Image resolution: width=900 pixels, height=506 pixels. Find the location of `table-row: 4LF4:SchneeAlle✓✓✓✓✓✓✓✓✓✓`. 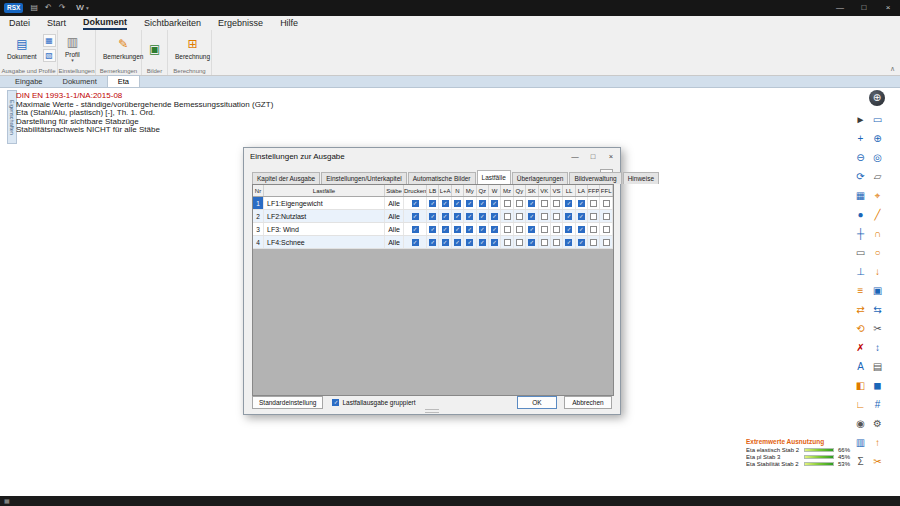

table-row: 4LF4:SchneeAlle✓✓✓✓✓✓✓✓✓✓ is located at coordinates (433, 242).